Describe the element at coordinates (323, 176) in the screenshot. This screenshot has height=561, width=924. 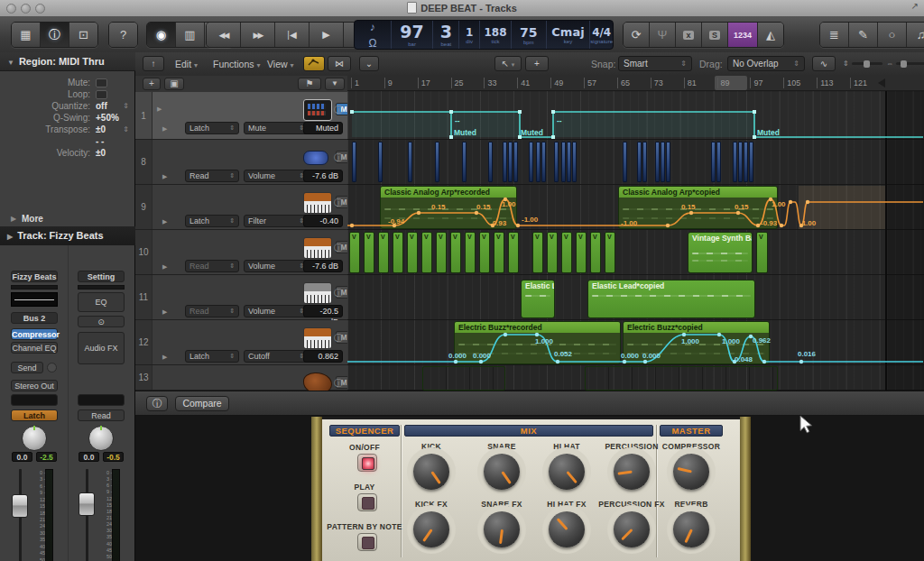
I see `automation-value-box: -7.6 dB` at that location.